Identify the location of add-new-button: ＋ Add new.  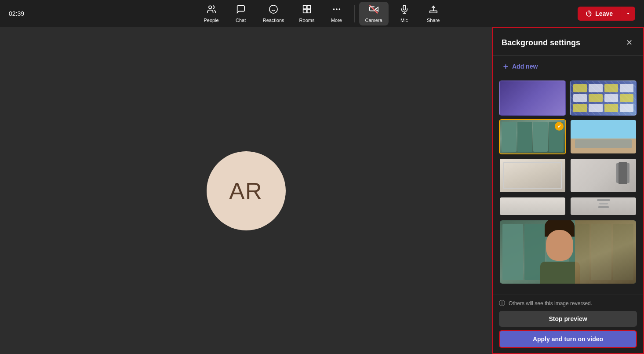
(568, 66).